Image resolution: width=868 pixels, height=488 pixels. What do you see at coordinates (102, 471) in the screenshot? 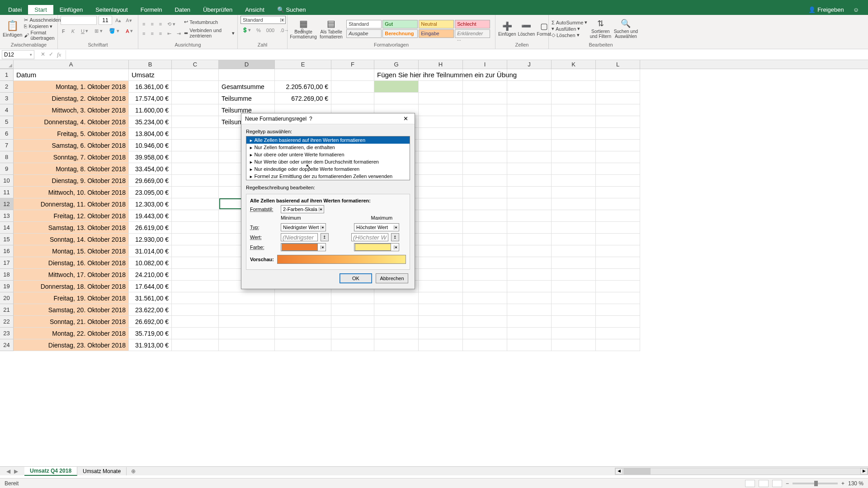
I see `sheet-tab-other: Umsatz Monate` at bounding box center [102, 471].